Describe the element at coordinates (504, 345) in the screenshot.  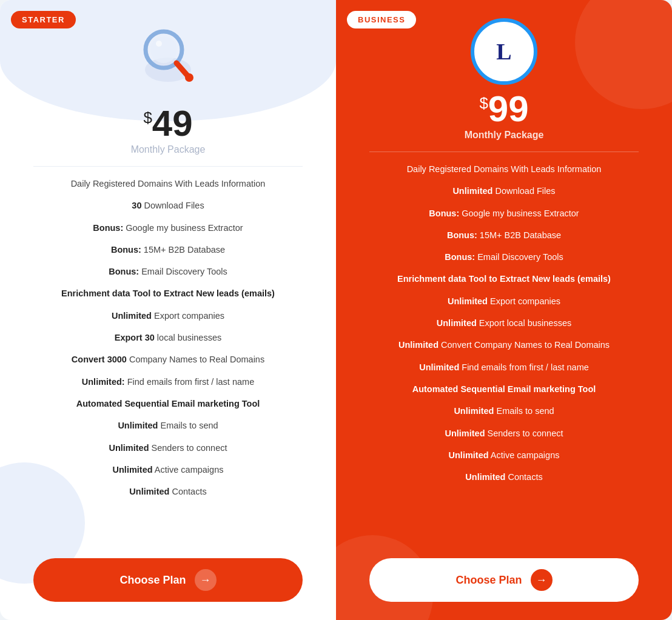
I see `business-feature-item: Unlimited Convert Company Names to Real …` at that location.